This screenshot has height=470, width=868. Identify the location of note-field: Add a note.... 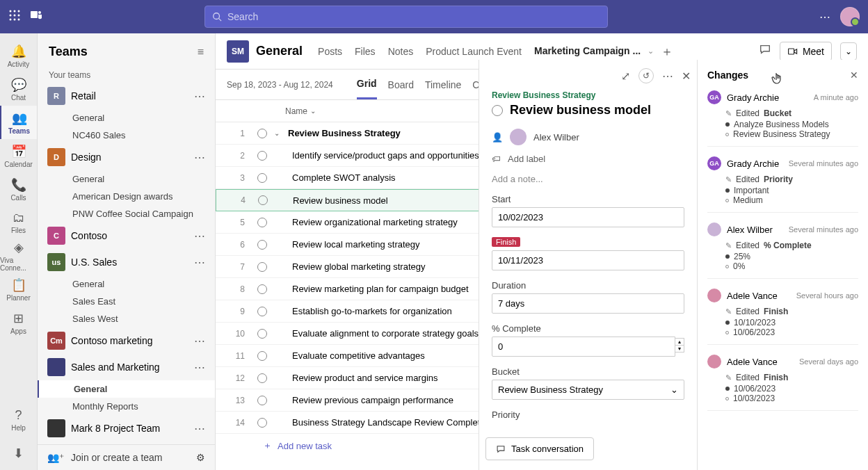
(588, 179).